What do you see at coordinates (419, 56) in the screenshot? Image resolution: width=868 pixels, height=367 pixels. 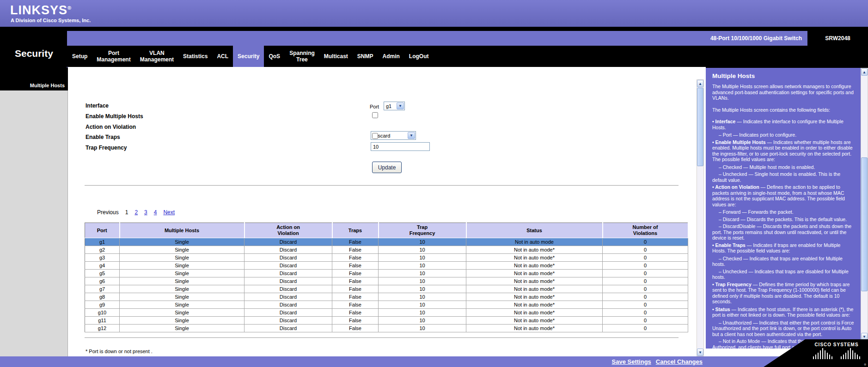 I see `nav-tab: LogOut` at bounding box center [419, 56].